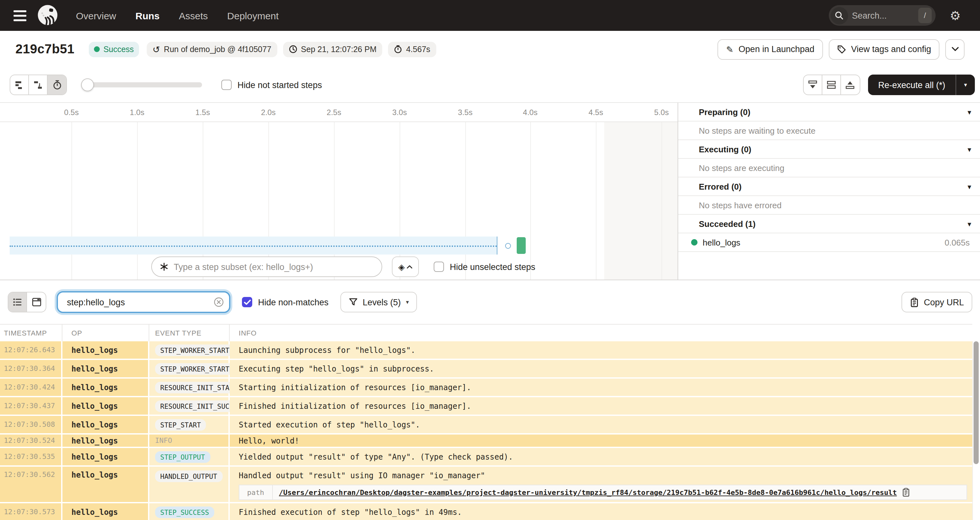 The image size is (980, 520). I want to click on hide-not-started-checkbox, so click(227, 85).